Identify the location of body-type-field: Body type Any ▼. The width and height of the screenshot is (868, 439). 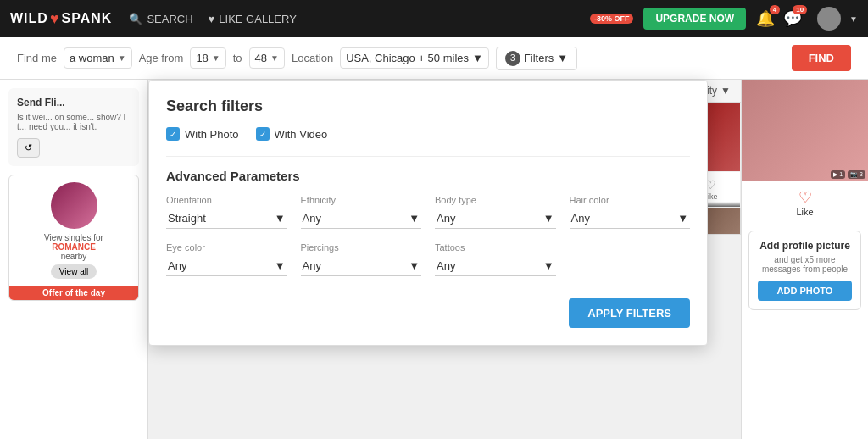
(495, 212).